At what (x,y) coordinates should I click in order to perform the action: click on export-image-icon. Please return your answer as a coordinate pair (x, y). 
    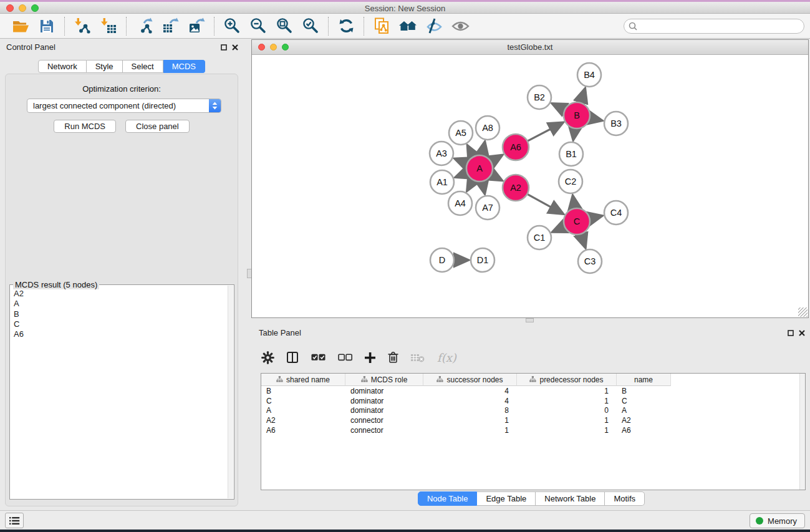
    Looking at the image, I should click on (196, 26).